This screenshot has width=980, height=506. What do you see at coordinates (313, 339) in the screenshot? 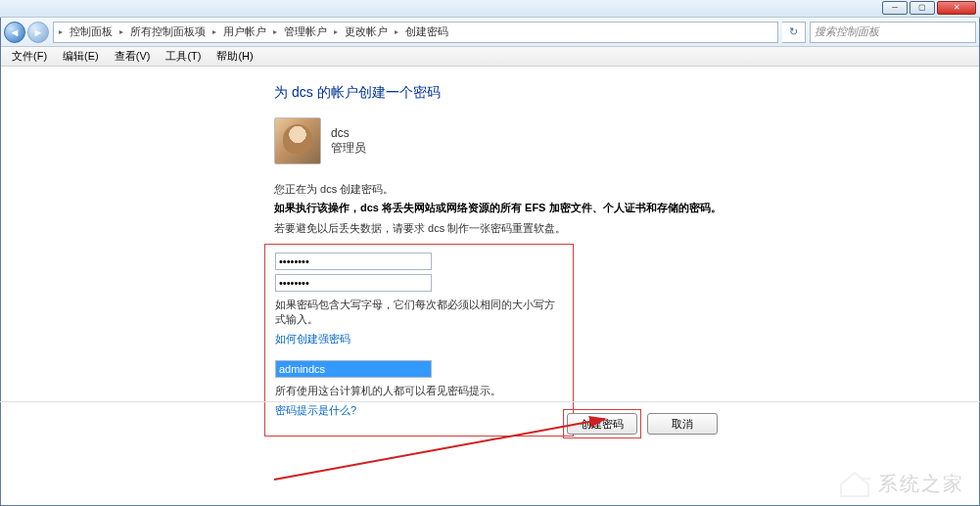
I see `strong-password-link: 如何创建强密码` at bounding box center [313, 339].